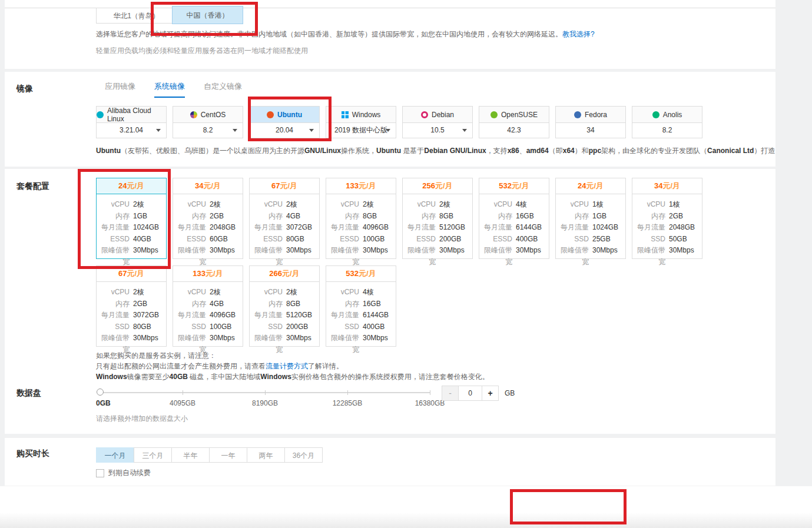 This screenshot has width=812, height=528. I want to click on traffic-billing-link: 流量计费方式, so click(287, 366).